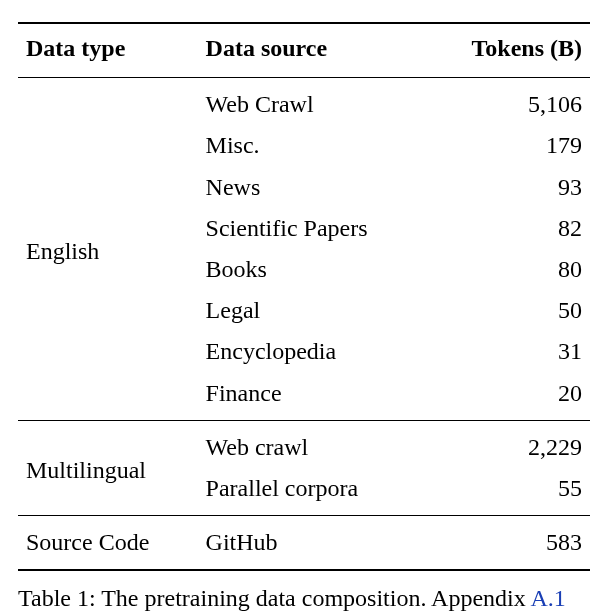 The image size is (608, 614). Describe the element at coordinates (508, 270) in the screenshot. I see `cell-tokens: 80` at that location.